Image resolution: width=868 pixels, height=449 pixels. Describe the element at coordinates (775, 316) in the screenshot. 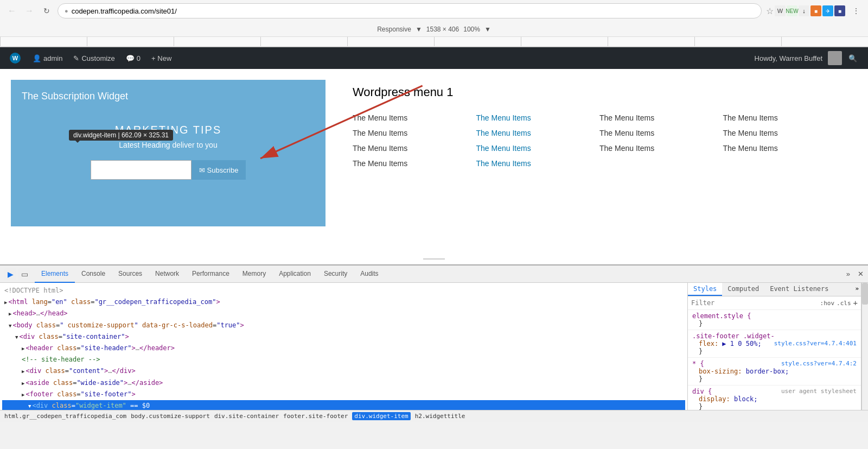

I see `css-selector-element: element.style {` at that location.